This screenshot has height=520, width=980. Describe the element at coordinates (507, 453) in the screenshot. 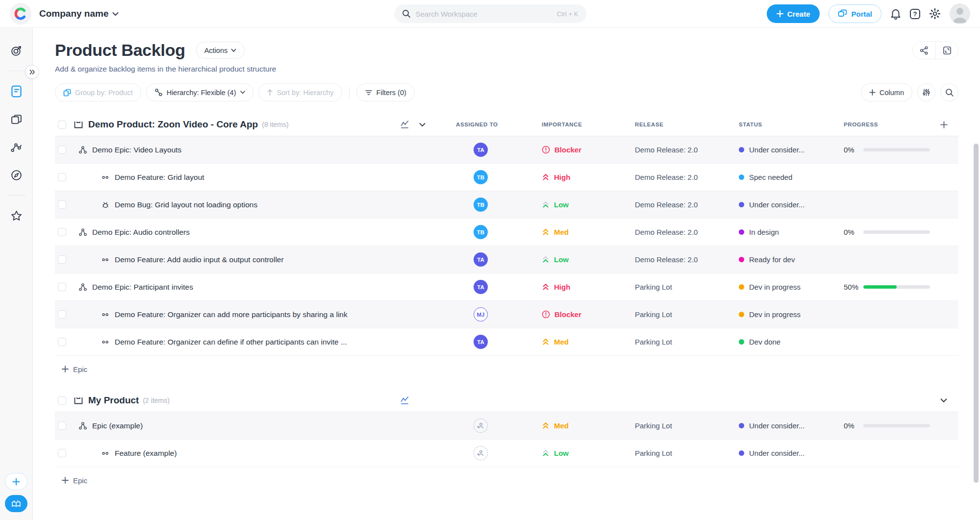

I see `table-row: Feature (example) Low Parking Lot` at that location.